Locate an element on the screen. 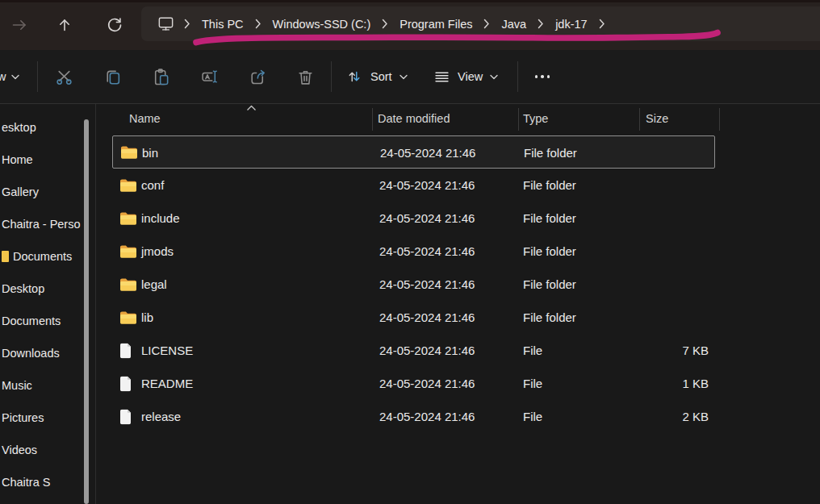 This screenshot has height=504, width=820. file-icon is located at coordinates (126, 384).